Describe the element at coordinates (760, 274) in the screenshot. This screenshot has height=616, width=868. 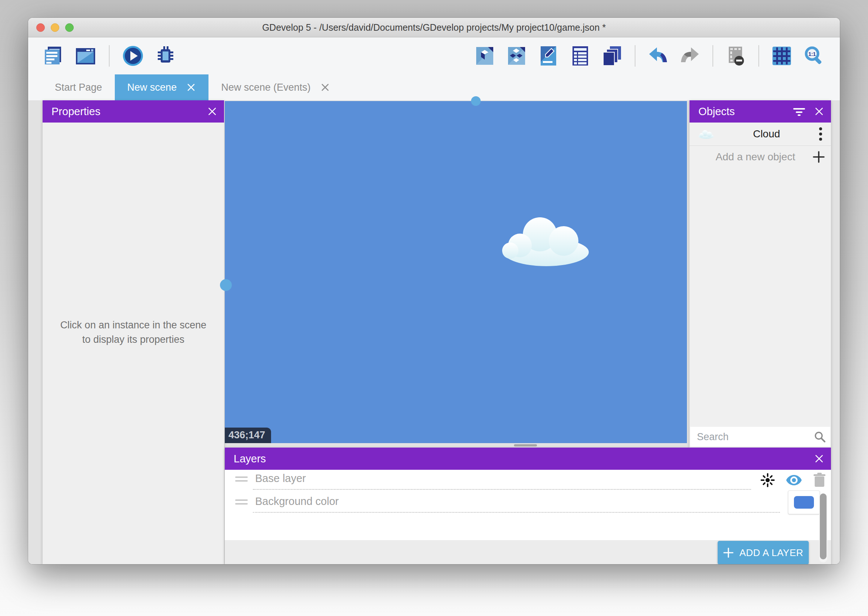
I see `objects-panel: Objects` at that location.